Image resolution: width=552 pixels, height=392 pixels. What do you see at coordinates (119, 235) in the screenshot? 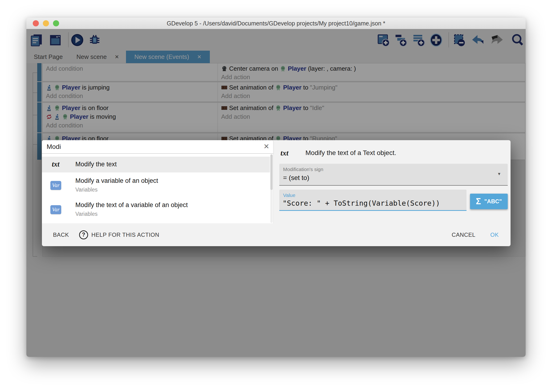
I see `help-button: HELP FOR THIS ACTION` at bounding box center [119, 235].